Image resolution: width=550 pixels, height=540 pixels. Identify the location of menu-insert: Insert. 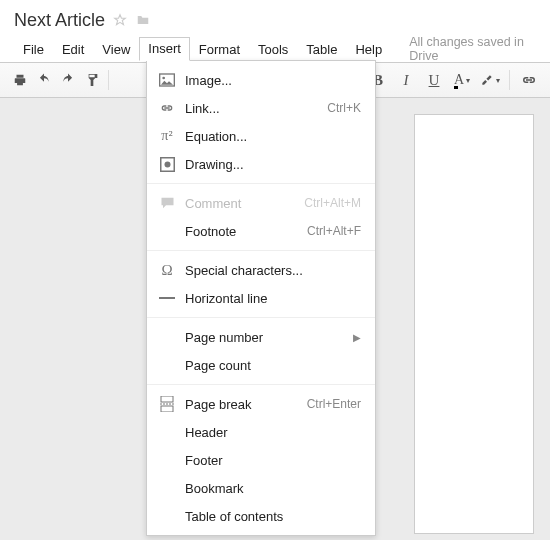
(164, 49).